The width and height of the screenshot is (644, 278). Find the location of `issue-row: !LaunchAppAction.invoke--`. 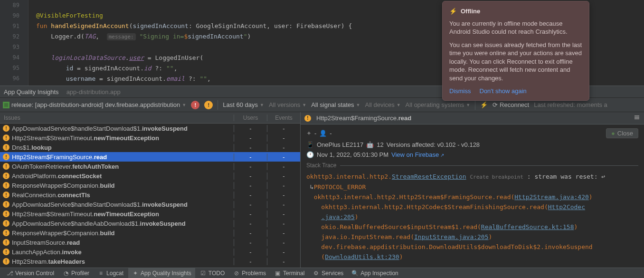

issue-row: !LaunchAppAction.invoke-- is located at coordinates (150, 252).